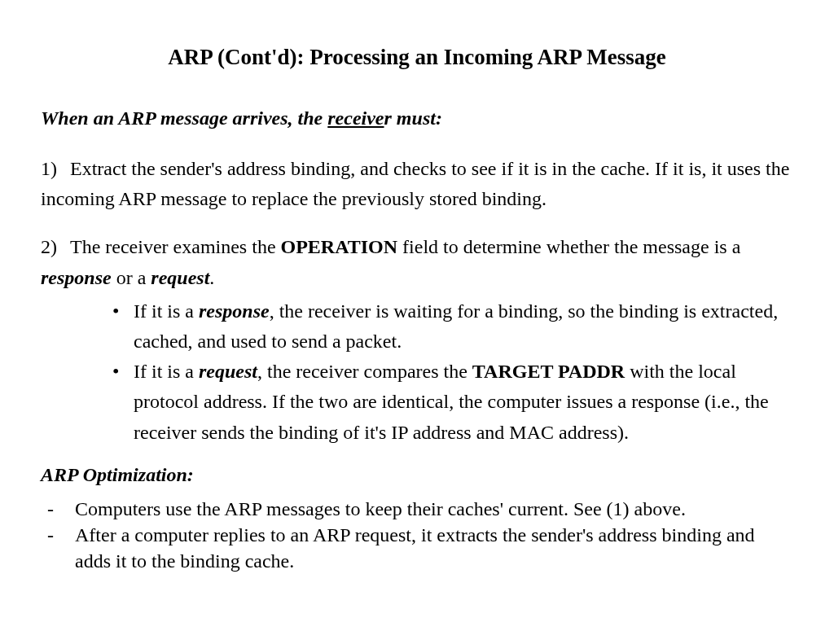 The image size is (834, 644). I want to click on intro-prefix: When an ARP message arrives, the, so click(184, 118).